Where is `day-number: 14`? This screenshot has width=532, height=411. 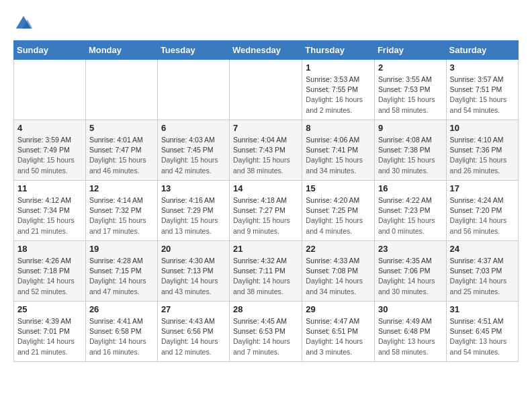 day-number: 14 is located at coordinates (266, 188).